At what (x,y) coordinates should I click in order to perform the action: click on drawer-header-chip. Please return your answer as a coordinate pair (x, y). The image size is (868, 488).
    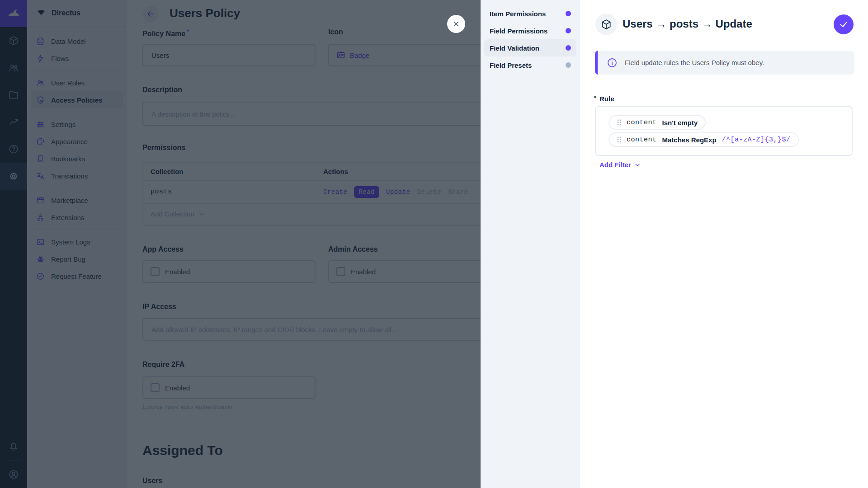
    Looking at the image, I should click on (606, 24).